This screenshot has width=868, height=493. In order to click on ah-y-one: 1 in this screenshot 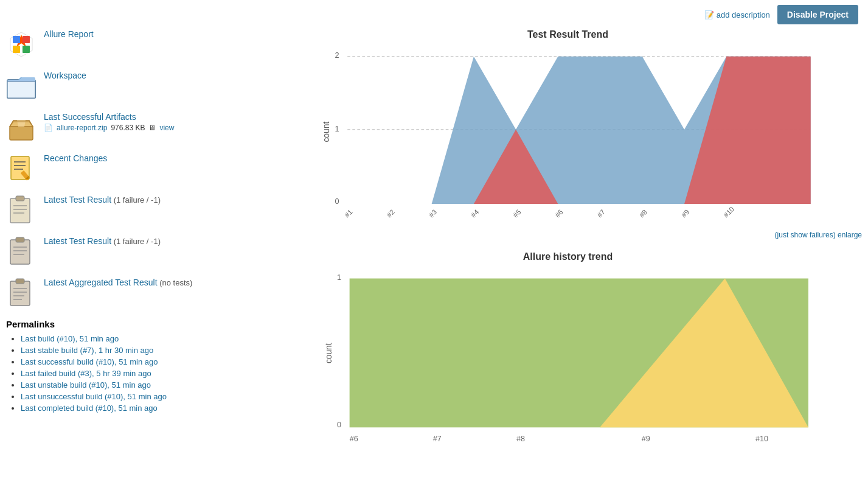, I will do `click(339, 278)`.